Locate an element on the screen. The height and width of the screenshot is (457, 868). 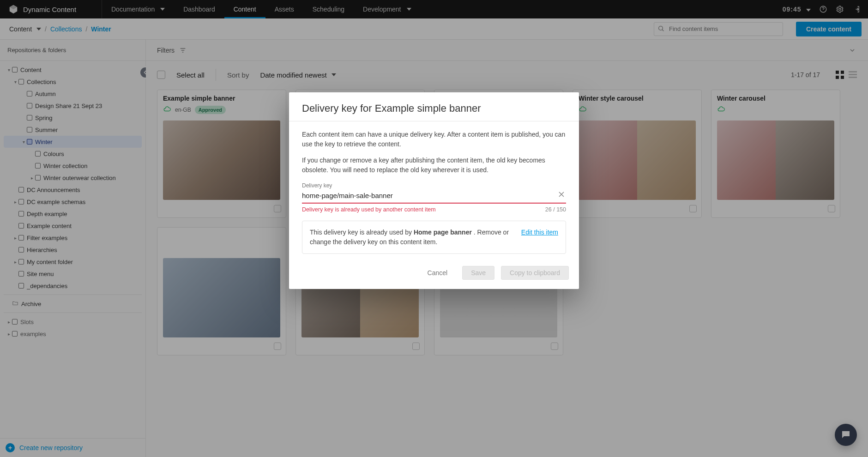
callout-text: This delivery key is already used by Hom… is located at coordinates (411, 237).